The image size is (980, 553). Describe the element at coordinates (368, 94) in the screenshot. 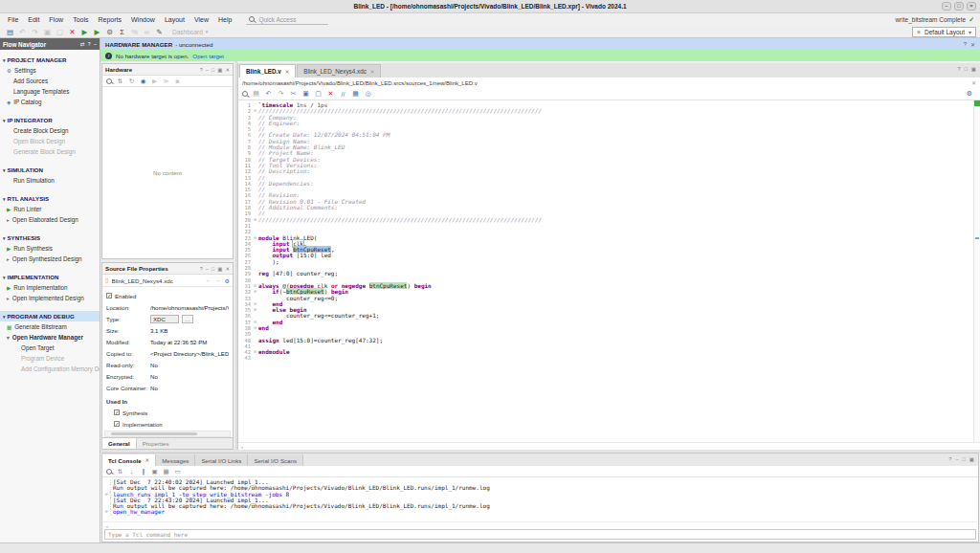

I see `bulb-icon: ◎` at that location.